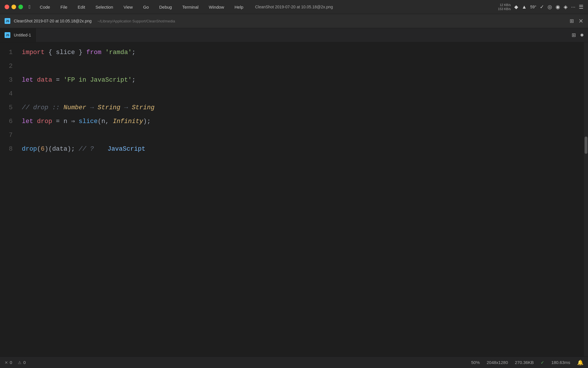 The image size is (588, 368). I want to click on file-size: 270.36KB, so click(524, 362).